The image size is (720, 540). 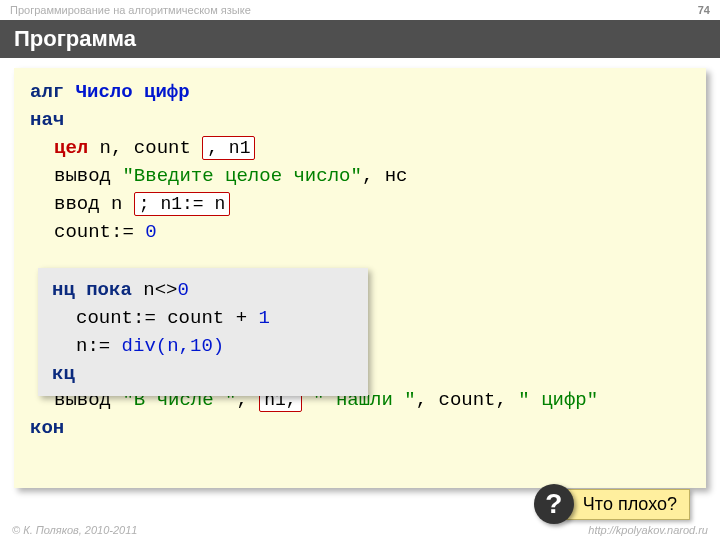 I want to click on loop-inc: count:= count + 1, so click(x=203, y=318).